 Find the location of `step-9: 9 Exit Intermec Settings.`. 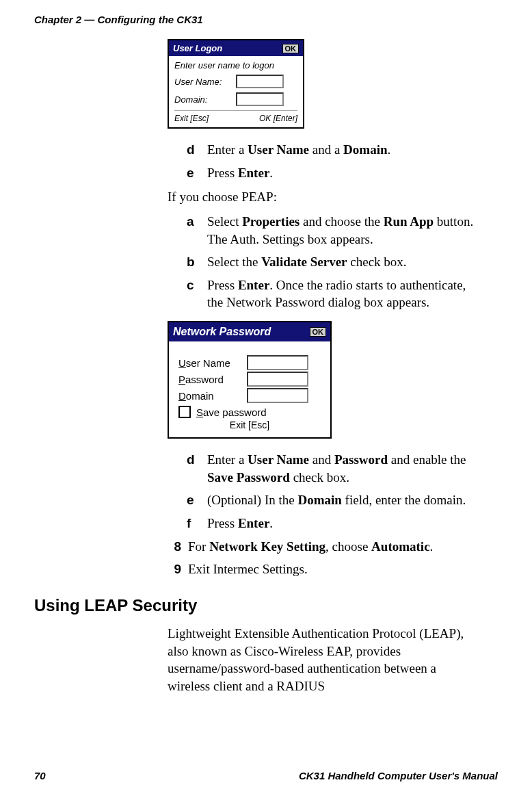

step-9: 9 Exit Intermec Settings. is located at coordinates (323, 569).